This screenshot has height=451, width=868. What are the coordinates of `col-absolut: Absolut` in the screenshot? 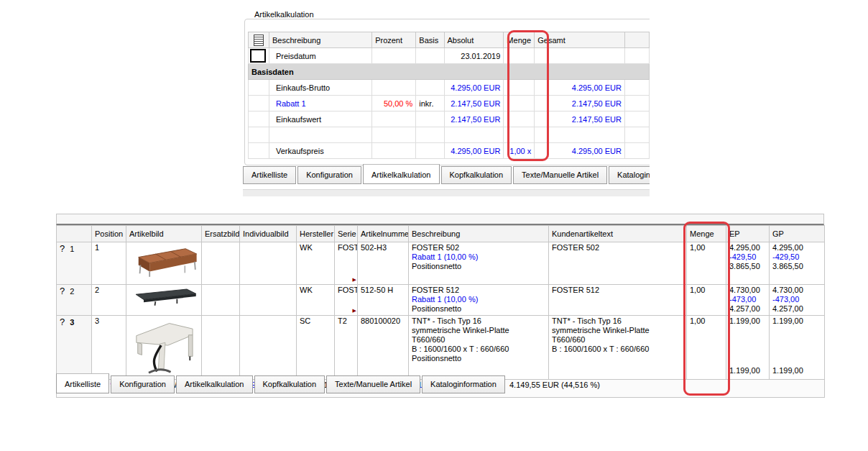 It's located at (474, 40).